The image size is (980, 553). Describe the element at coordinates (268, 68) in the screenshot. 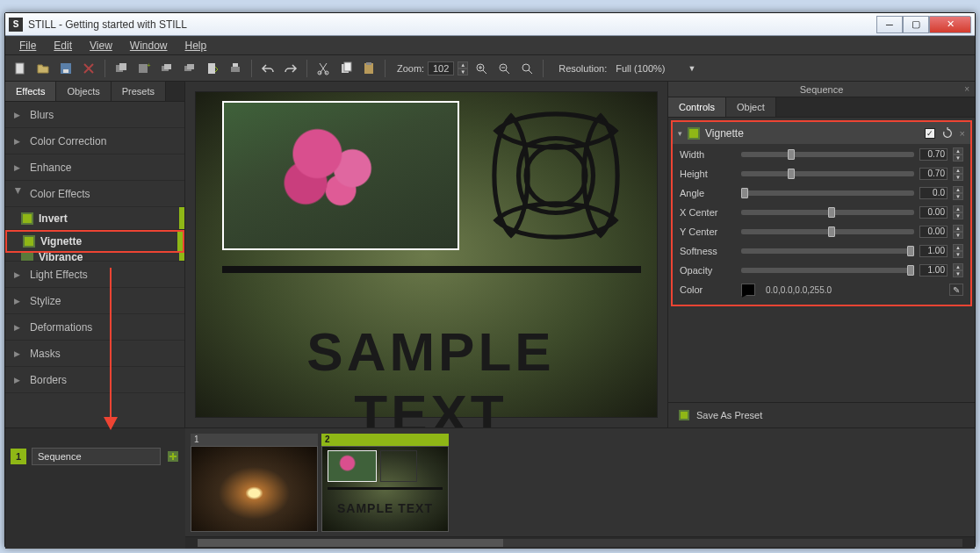

I see `undo-icon` at that location.